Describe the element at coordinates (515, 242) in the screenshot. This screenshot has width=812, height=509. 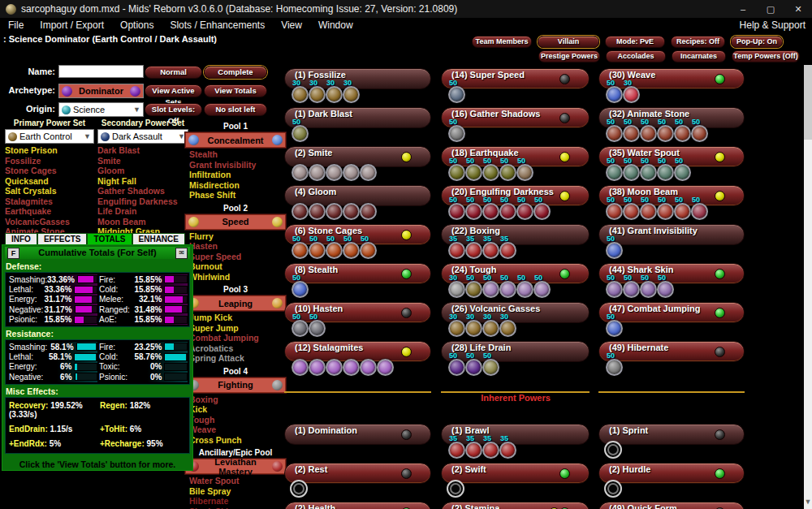
I see `power-boxing: (22) Boxing35353535` at that location.